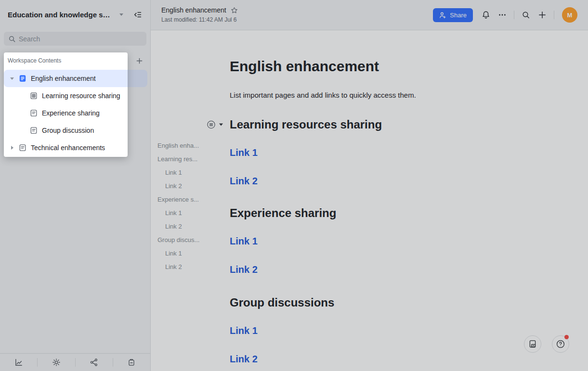 Image resolution: width=588 pixels, height=371 pixels. Describe the element at coordinates (23, 78) in the screenshot. I see `doc-filled-icon` at that location.